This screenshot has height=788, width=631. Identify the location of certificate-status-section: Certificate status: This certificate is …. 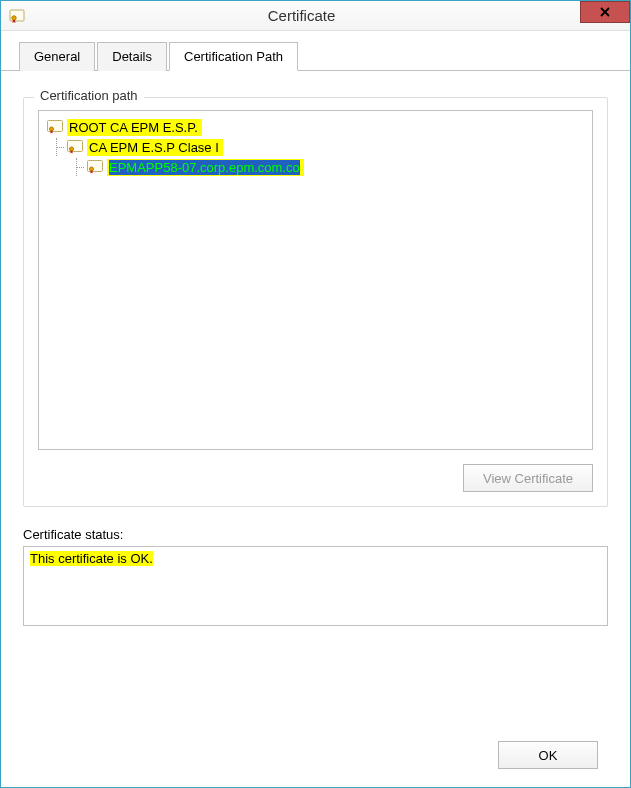
(316, 576).